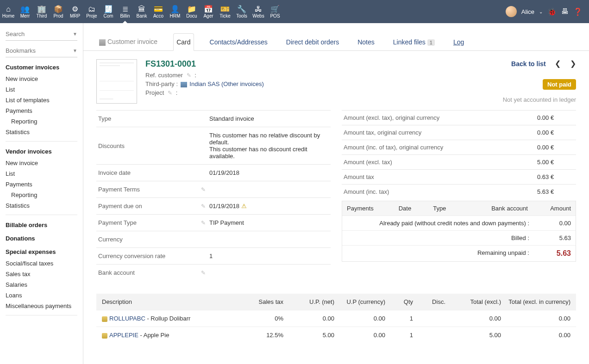 This screenshot has width=589, height=364. What do you see at coordinates (475, 318) in the screenshot?
I see `line-total: 0.00` at bounding box center [475, 318].